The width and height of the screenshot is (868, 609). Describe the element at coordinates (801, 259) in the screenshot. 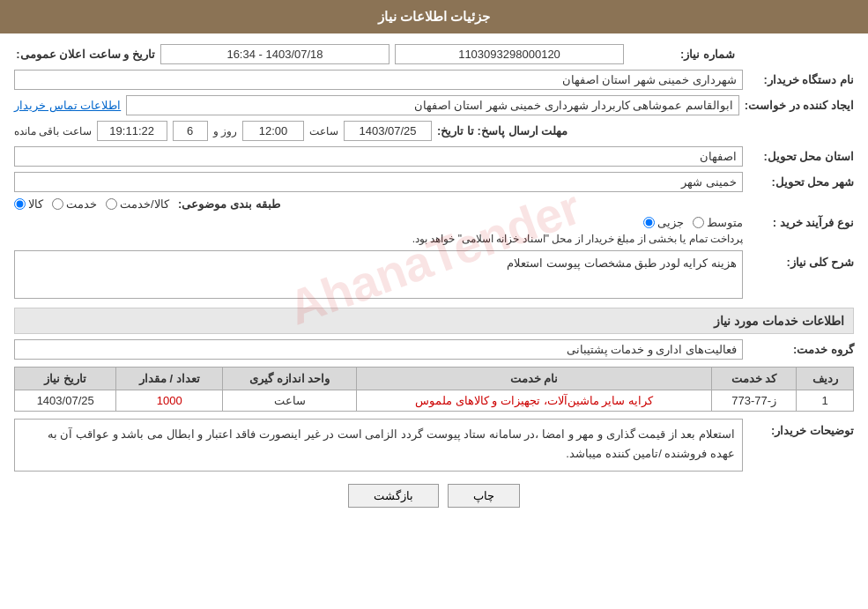

I see `description-label: شرح کلی نیاز:` at that location.